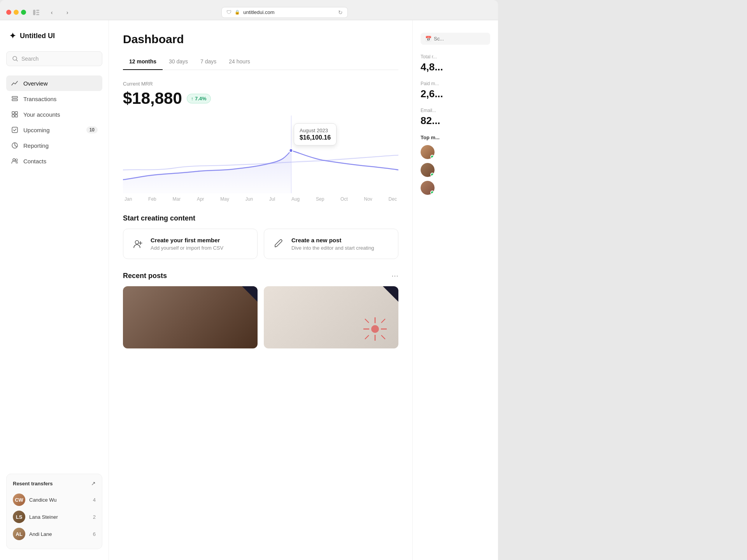 The height and width of the screenshot is (560, 747). Describe the element at coordinates (128, 199) in the screenshot. I see `month-label: Jan` at that location.